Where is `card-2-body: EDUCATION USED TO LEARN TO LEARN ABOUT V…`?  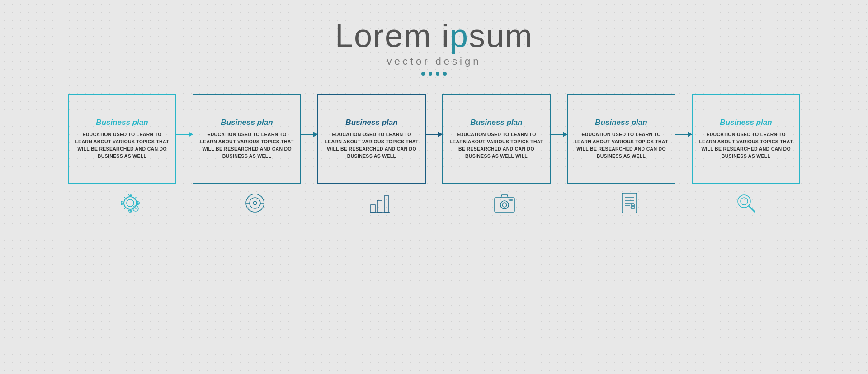 card-2-body: EDUCATION USED TO LEARN TO LEARN ABOUT V… is located at coordinates (247, 146).